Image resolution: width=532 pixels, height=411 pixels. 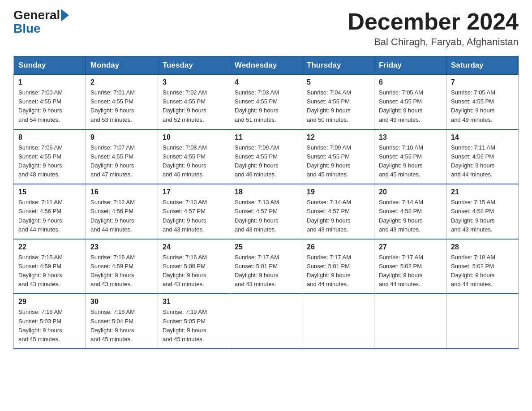 What do you see at coordinates (266, 267) in the screenshot?
I see `calendar-week-row: 22 Sunrise: 7:15 AMSunset: 4:59 PMDaylig…` at bounding box center [266, 267].